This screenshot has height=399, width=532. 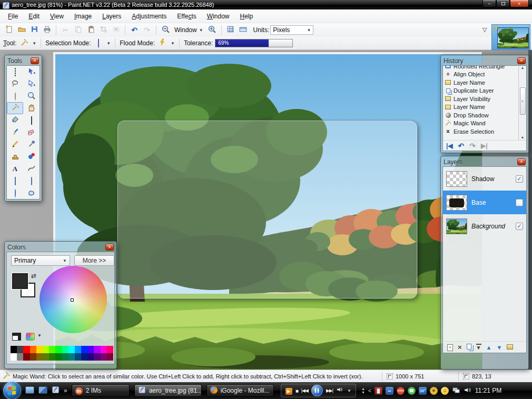 I want to click on menu-layers: Layers, so click(x=112, y=16).